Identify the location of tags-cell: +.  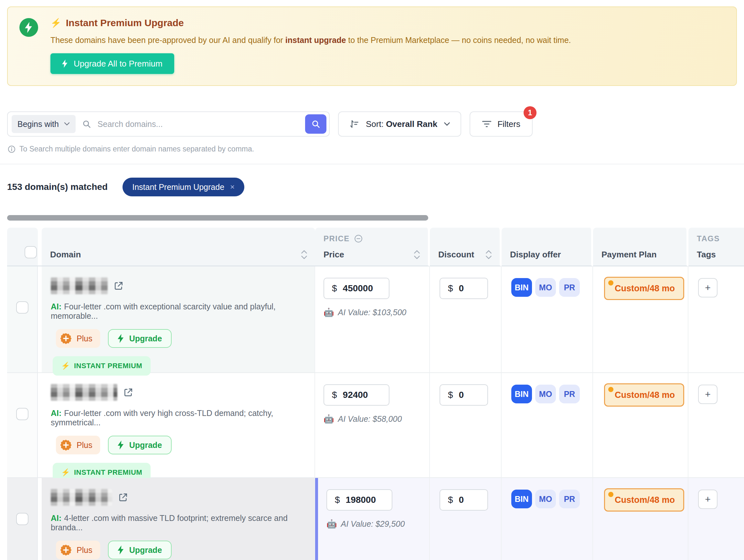
(716, 320).